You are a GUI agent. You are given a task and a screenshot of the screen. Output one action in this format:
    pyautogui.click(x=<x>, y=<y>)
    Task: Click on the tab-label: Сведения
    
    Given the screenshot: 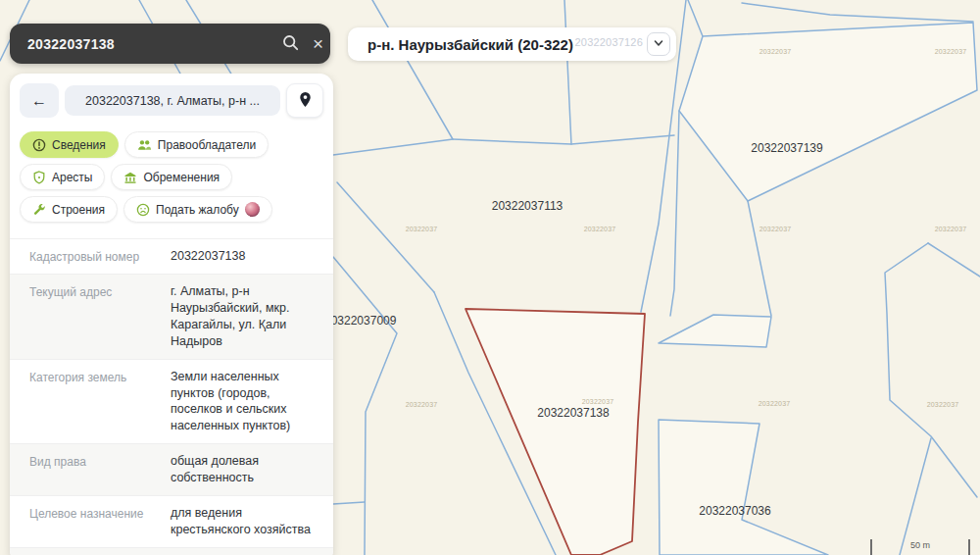 What is the action you would take?
    pyautogui.click(x=78, y=145)
    